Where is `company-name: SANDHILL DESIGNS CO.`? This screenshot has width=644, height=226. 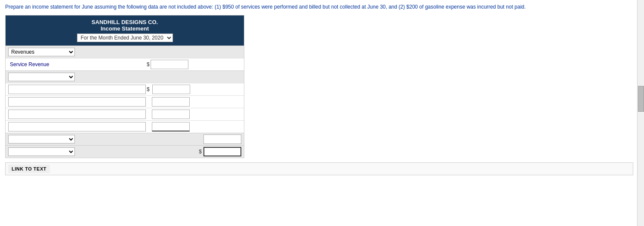 company-name: SANDHILL DESIGNS CO. is located at coordinates (125, 22).